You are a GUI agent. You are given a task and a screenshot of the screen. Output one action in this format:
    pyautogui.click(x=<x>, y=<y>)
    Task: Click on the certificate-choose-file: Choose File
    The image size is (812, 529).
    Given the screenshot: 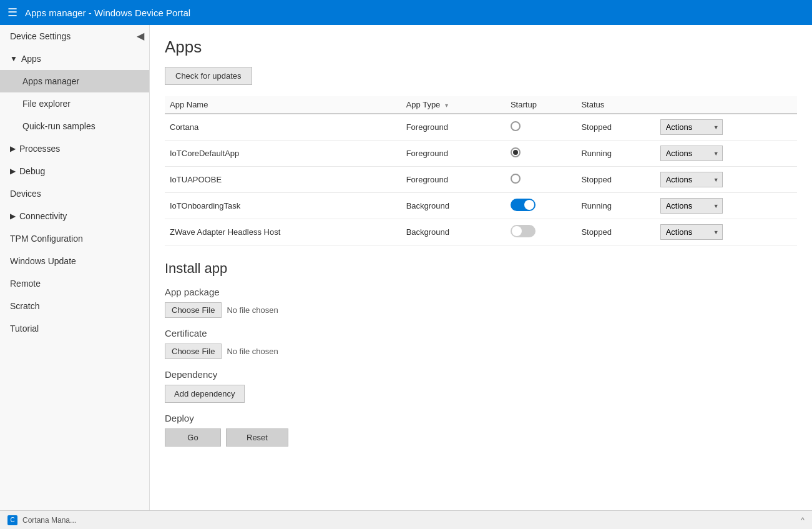 What is the action you would take?
    pyautogui.click(x=193, y=351)
    